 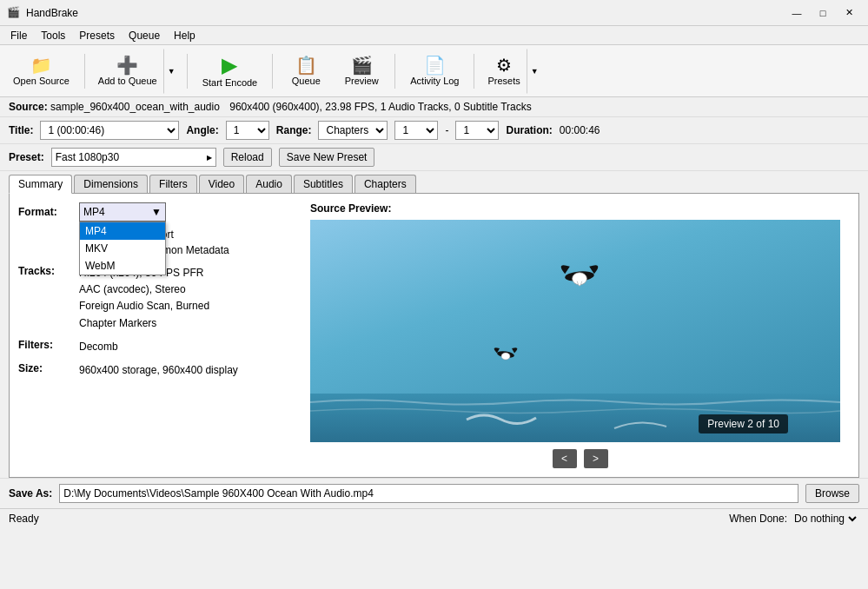 I want to click on presets-arrow: ▼, so click(x=535, y=71).